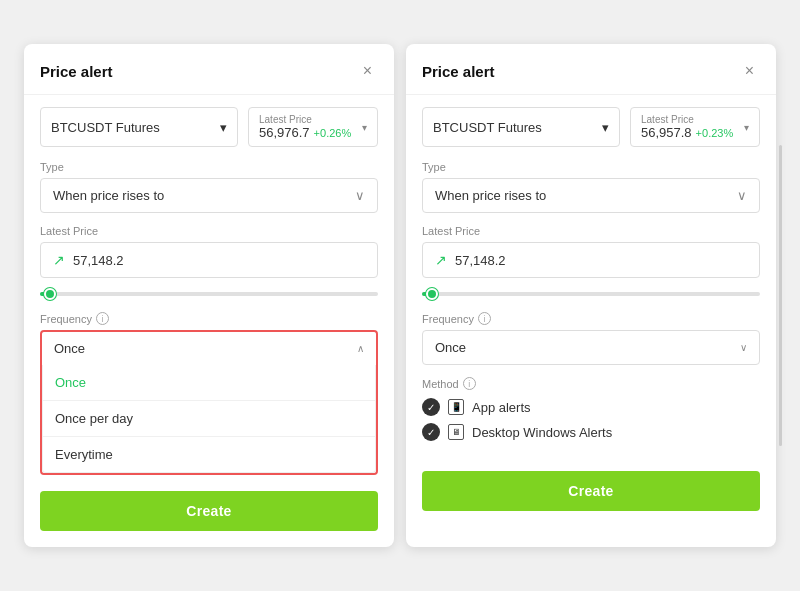 The image size is (800, 591). Describe the element at coordinates (521, 127) in the screenshot. I see `right-instrument-select: BTCUSDT Futures ▾` at that location.